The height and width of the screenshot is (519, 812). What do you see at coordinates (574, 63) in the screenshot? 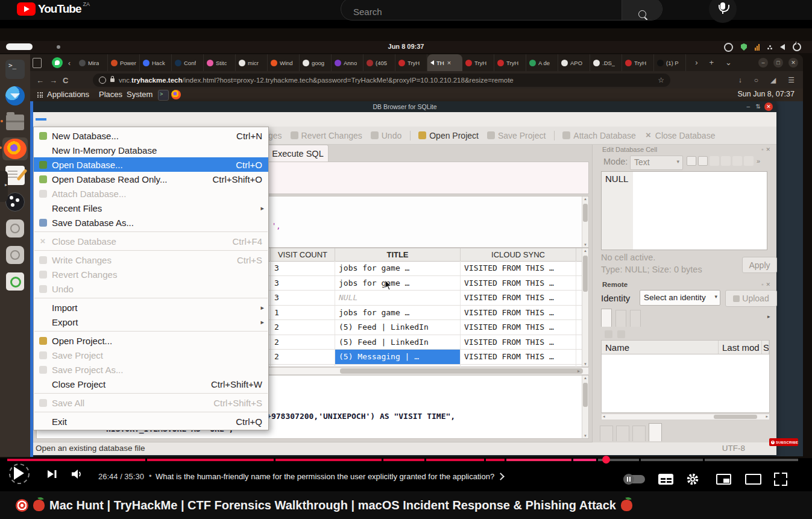
I see `browser-tab: APO` at bounding box center [574, 63].